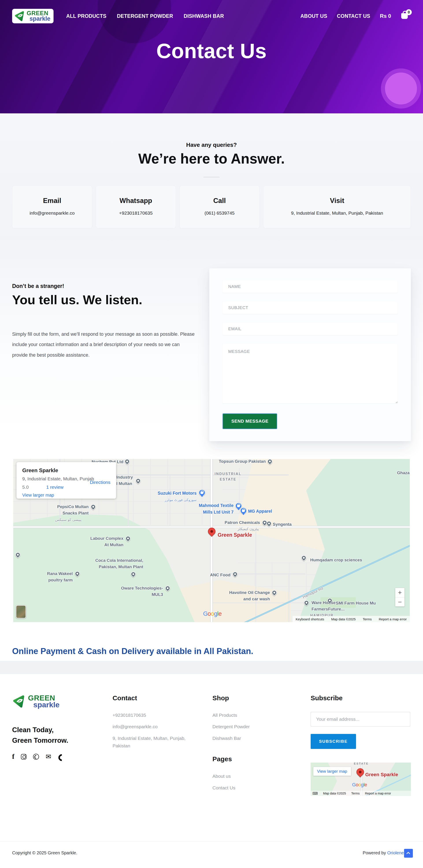  What do you see at coordinates (104, 286) in the screenshot?
I see `contact-kicker: Don’t be a stranger!` at bounding box center [104, 286].